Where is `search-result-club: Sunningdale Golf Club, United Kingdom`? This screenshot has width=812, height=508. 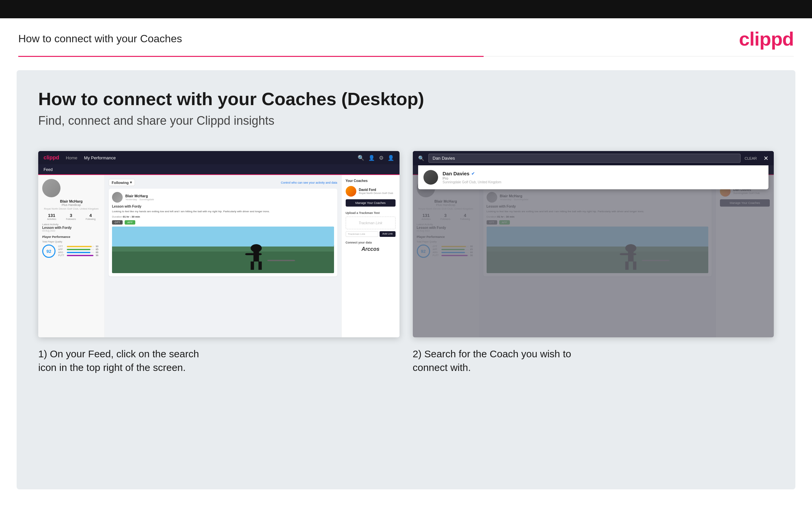
search-result-club: Sunningdale Golf Club, United Kingdom is located at coordinates (472, 182).